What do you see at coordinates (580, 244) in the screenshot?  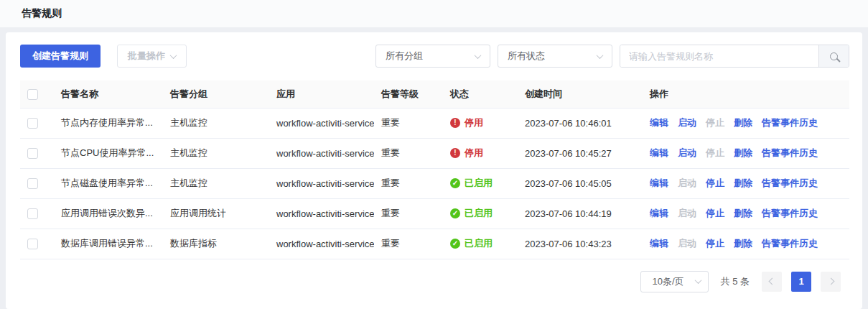 I see `cell-created-time: 2023-07-06 10:43:23` at bounding box center [580, 244].